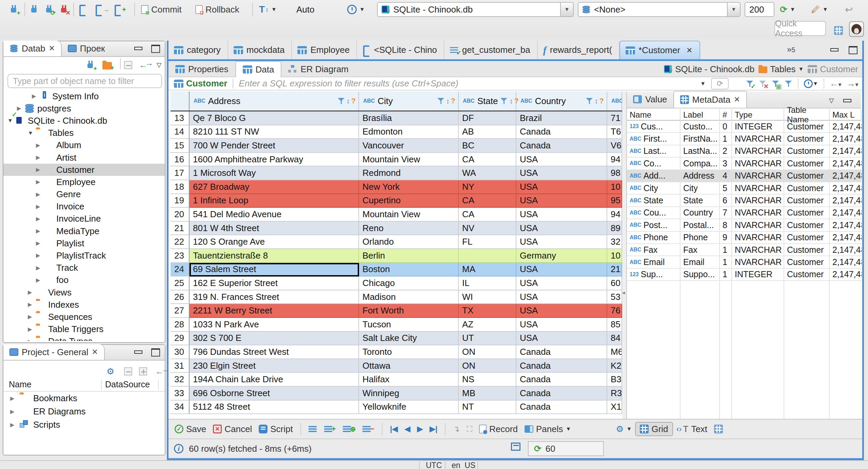 The image size is (868, 469). I want to click on value-view-icon, so click(718, 429).